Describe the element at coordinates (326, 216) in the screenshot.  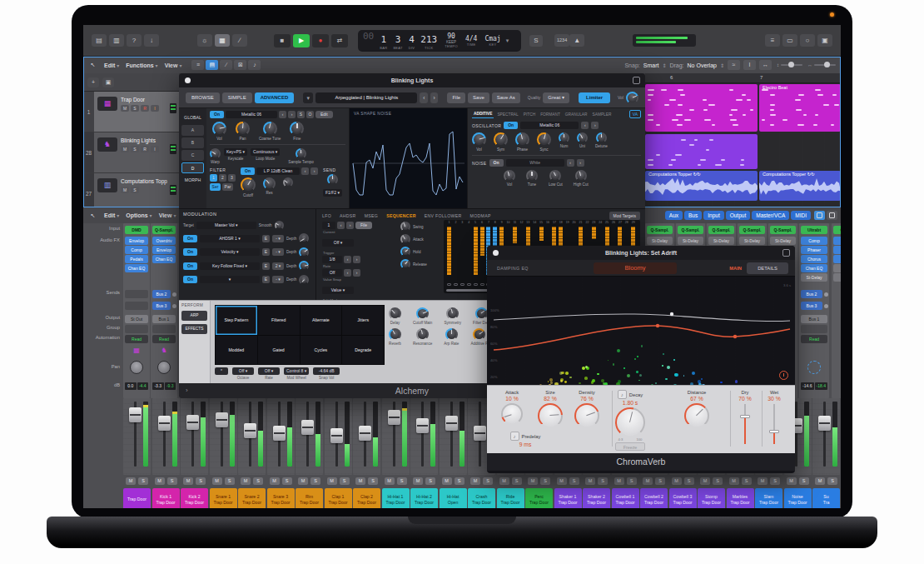
I see `mod-tab-lfo: LFO` at that location.